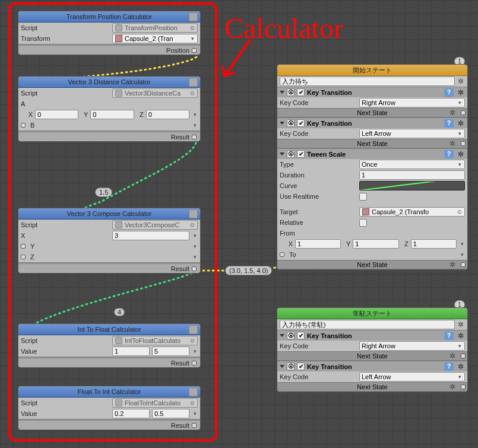 Image resolution: width=478 pixels, height=448 pixels. I want to click on node-float-to-int-calculator: Float To Int Calculator Script FloatToIn…, so click(109, 408).